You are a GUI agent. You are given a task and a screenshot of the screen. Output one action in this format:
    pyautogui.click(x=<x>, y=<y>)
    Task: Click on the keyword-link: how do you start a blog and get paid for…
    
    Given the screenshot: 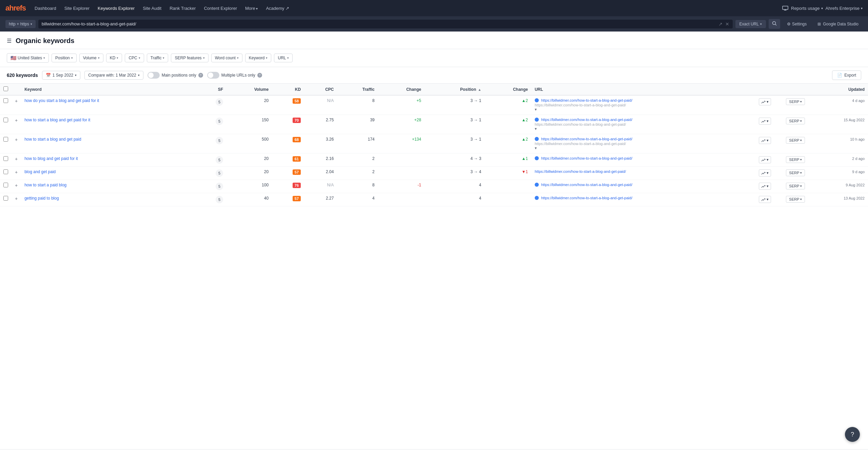 What is the action you would take?
    pyautogui.click(x=62, y=101)
    